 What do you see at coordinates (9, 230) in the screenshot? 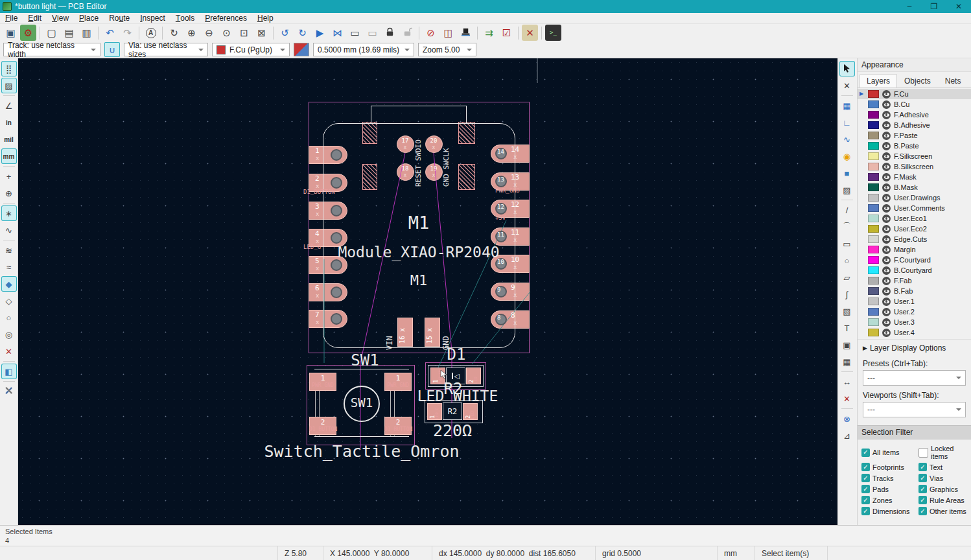
I see `curved-ratsnest-button: ∿` at bounding box center [9, 230].